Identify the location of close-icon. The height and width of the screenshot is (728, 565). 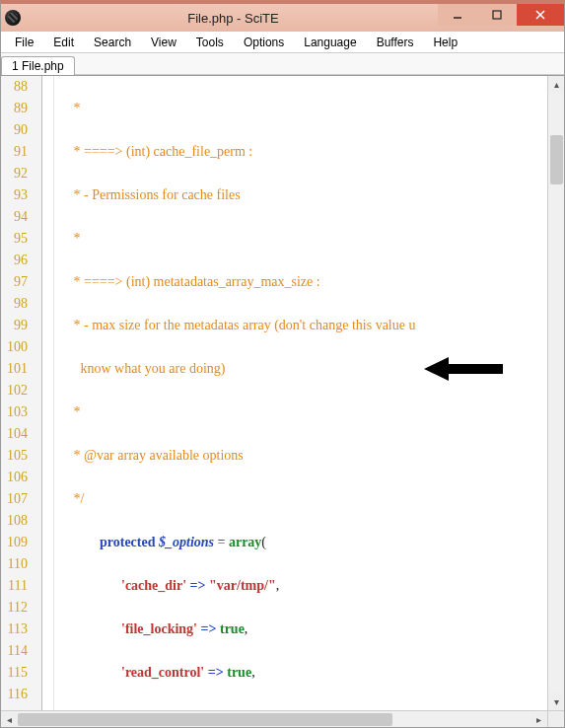
(540, 15).